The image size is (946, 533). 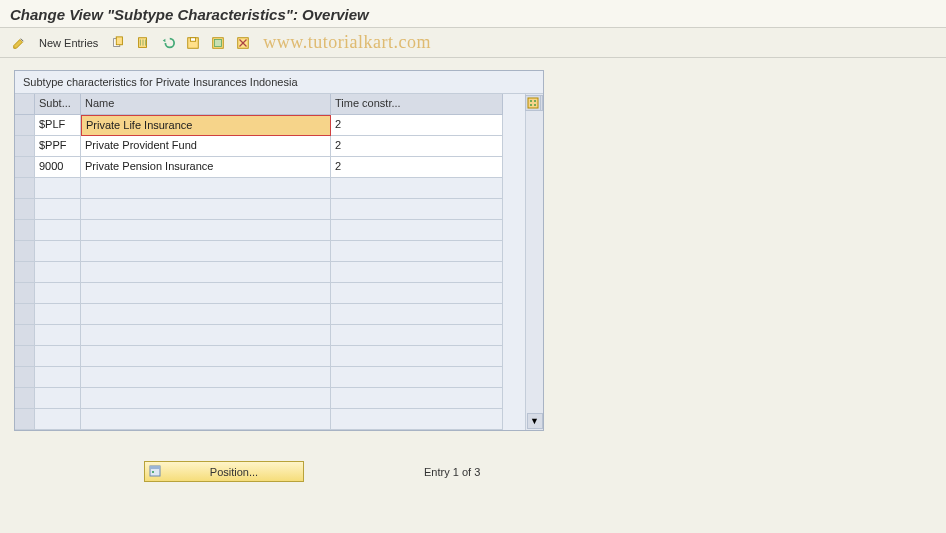 What do you see at coordinates (58, 146) in the screenshot?
I see `cell-subtype: $PPF` at bounding box center [58, 146].